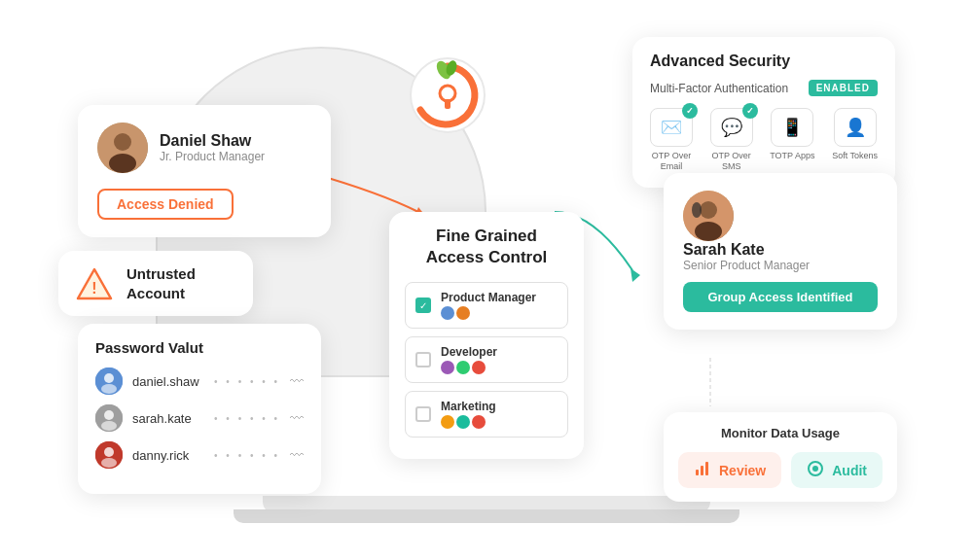 The width and height of the screenshot is (973, 560). I want to click on logo-icon, so click(448, 95).